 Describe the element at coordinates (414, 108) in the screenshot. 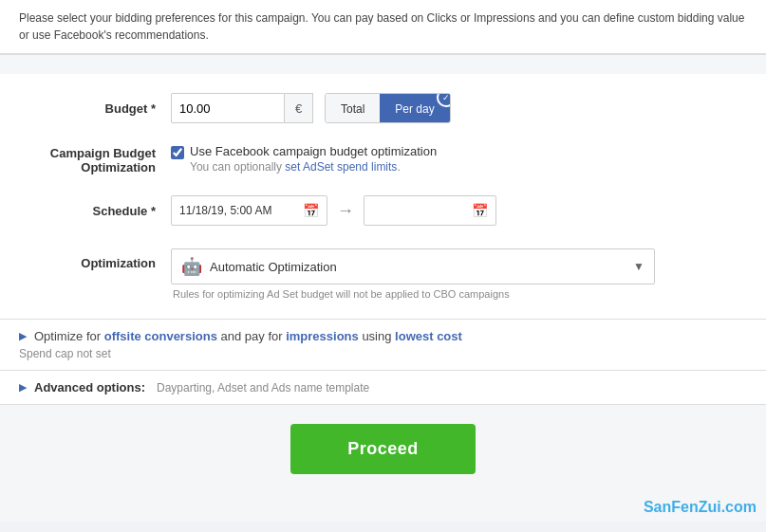

I see `toggle-perday-button: Per day` at that location.